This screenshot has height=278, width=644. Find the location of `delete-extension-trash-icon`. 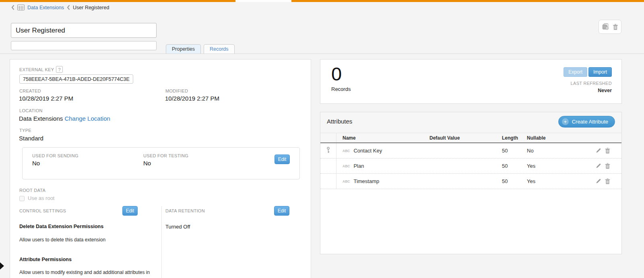

delete-extension-trash-icon is located at coordinates (615, 27).